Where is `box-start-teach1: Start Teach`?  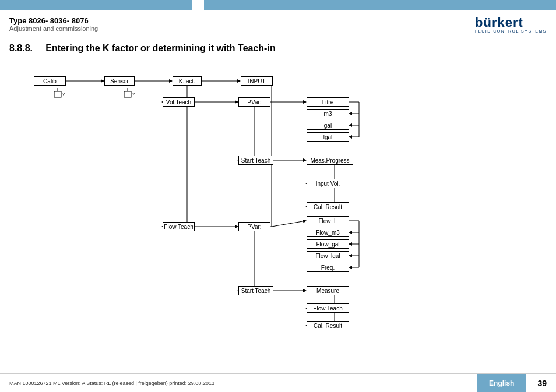
box-start-teach1: Start Teach is located at coordinates (256, 160).